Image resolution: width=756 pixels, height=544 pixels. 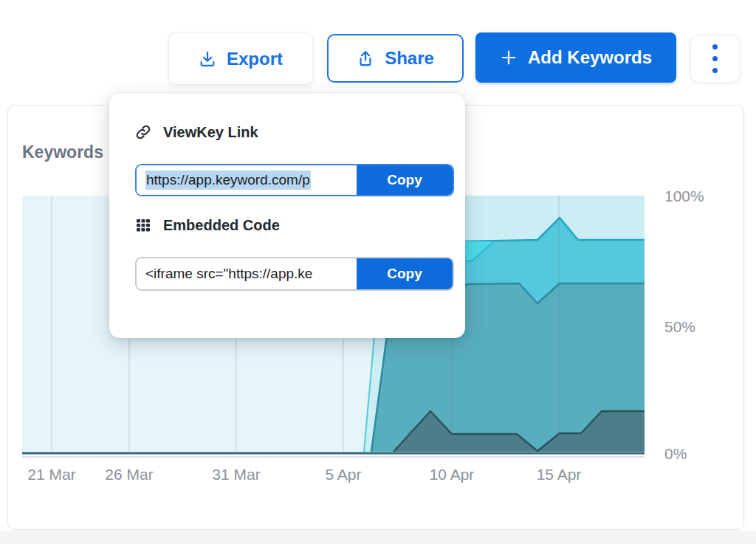 I want to click on share-icon, so click(x=365, y=58).